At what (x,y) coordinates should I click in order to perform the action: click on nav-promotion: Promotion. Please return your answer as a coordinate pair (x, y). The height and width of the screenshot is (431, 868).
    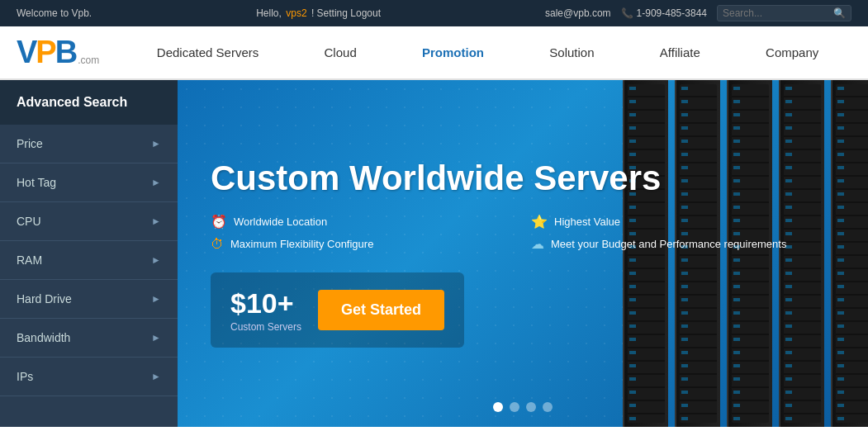
    Looking at the image, I should click on (453, 53).